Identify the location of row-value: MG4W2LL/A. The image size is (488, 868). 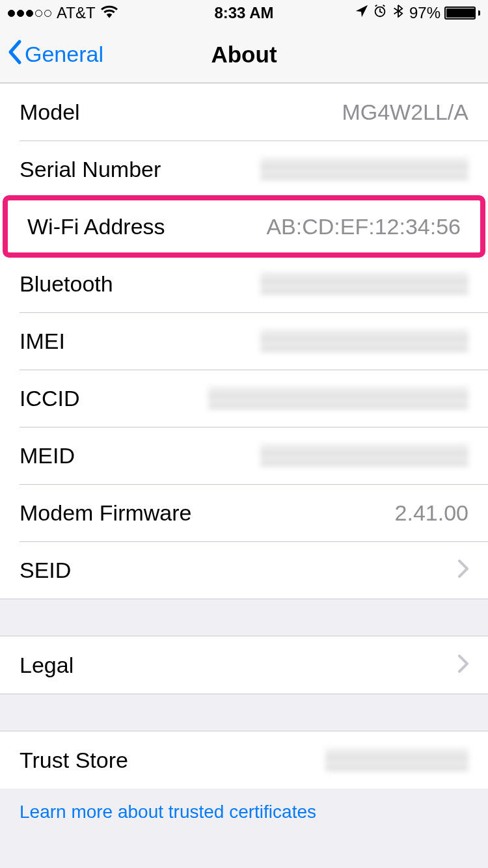
(405, 112).